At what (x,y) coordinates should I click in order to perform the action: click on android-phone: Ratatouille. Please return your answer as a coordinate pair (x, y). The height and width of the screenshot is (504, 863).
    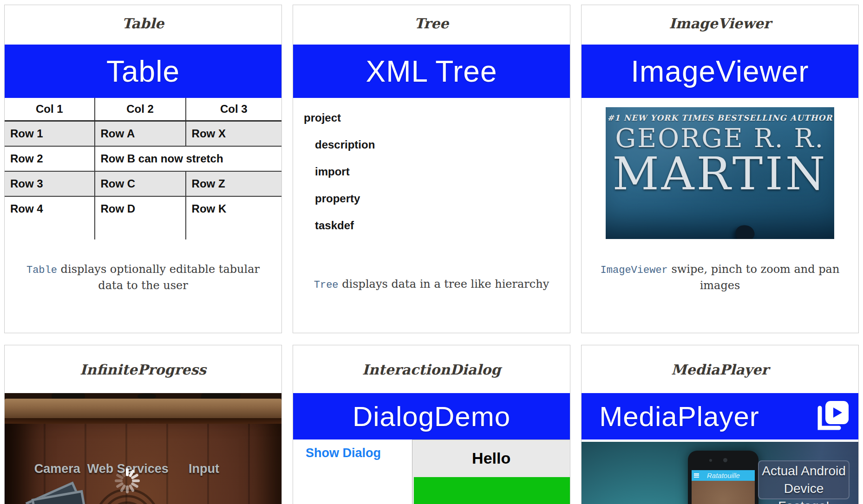
    Looking at the image, I should click on (723, 477).